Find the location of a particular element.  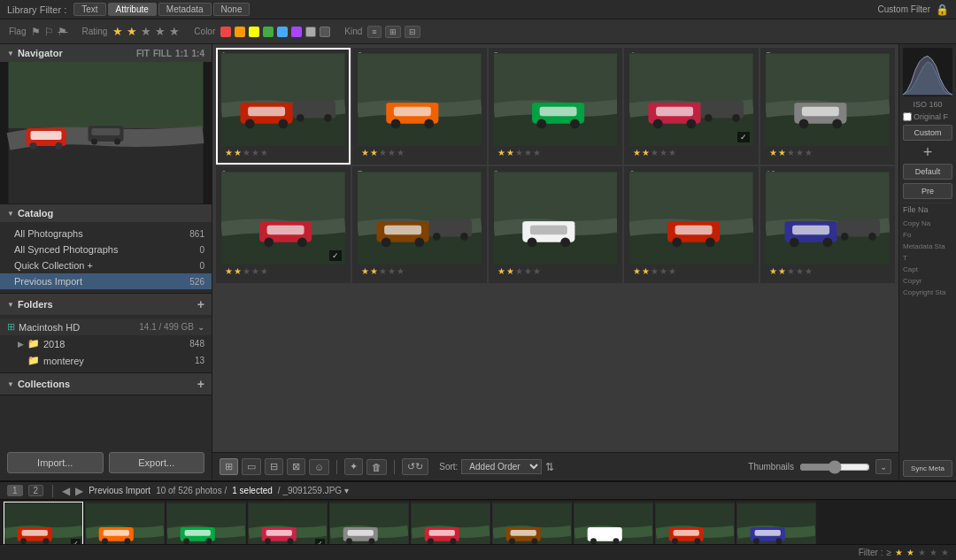

photo-stars-1: ★★★★★ is located at coordinates (283, 152).